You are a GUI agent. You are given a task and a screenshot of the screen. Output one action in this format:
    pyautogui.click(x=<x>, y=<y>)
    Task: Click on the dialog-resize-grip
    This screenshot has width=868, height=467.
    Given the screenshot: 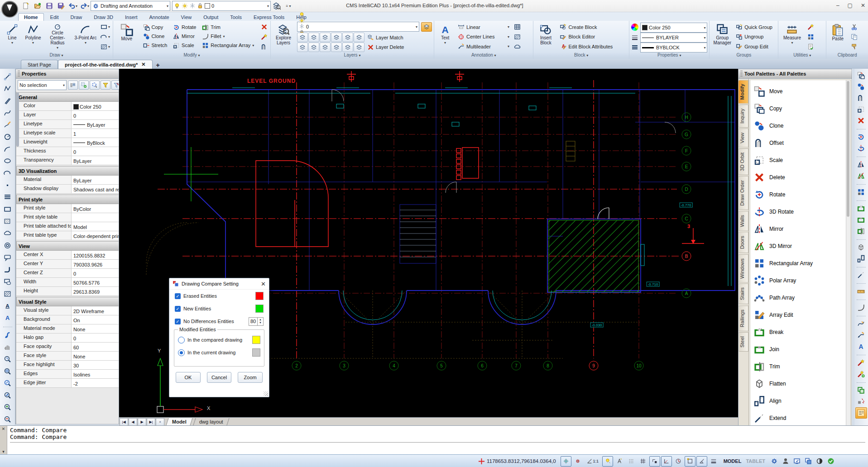 What is the action you would take?
    pyautogui.click(x=266, y=394)
    